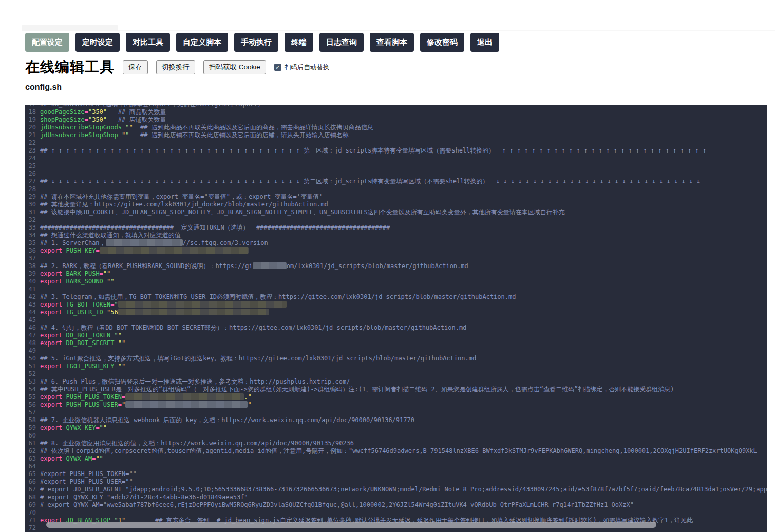 The image size is (775, 532). What do you see at coordinates (307, 68) in the screenshot?
I see `auto-replace-label: 扫码后自动替换` at bounding box center [307, 68].